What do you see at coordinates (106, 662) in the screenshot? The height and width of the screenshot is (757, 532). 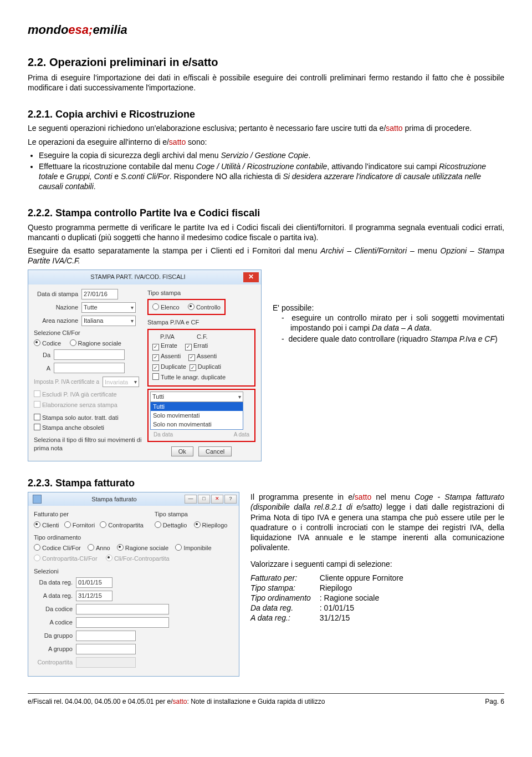 I see `input-contropartita` at bounding box center [106, 662].